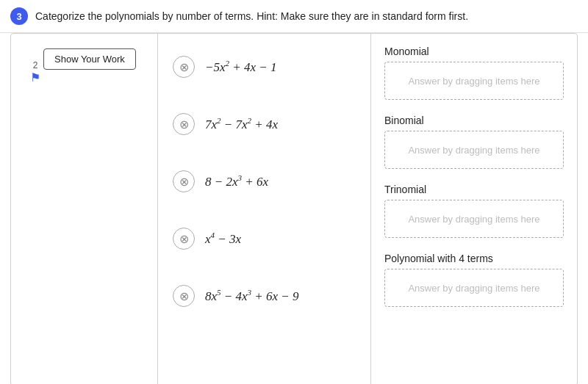  What do you see at coordinates (473, 81) in the screenshot?
I see `drop-zone-monomial-text: Answer by dragging items here` at bounding box center [473, 81].